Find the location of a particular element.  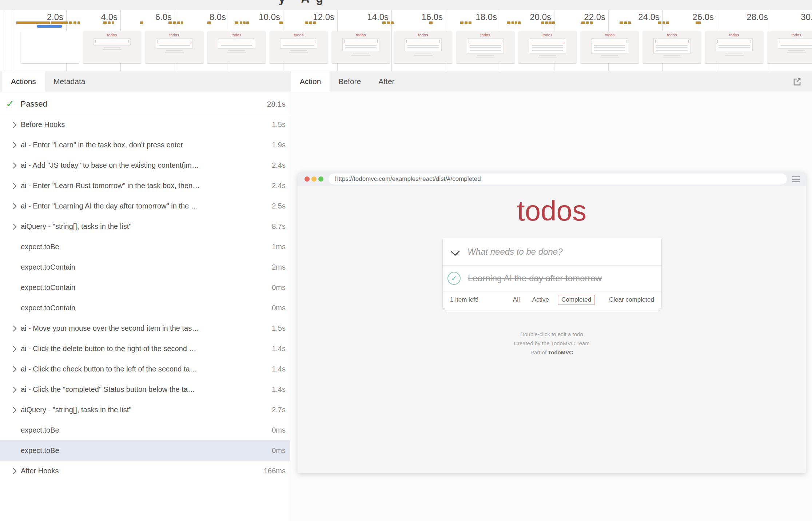

test-status-row: ✓ Passed 28.1s is located at coordinates (145, 104).